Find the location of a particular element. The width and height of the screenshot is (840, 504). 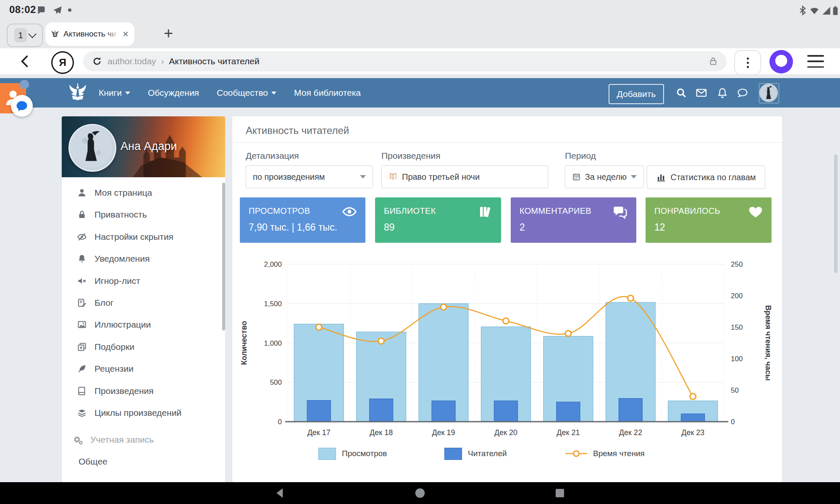

filter-select-3: За неделю is located at coordinates (604, 177).